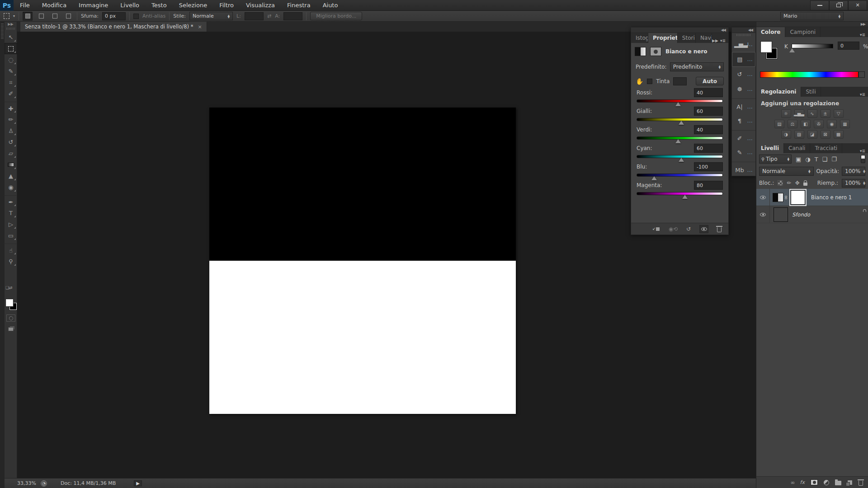  What do you see at coordinates (779, 124) in the screenshot?
I see `hue-saturation-icon: ▤` at bounding box center [779, 124].